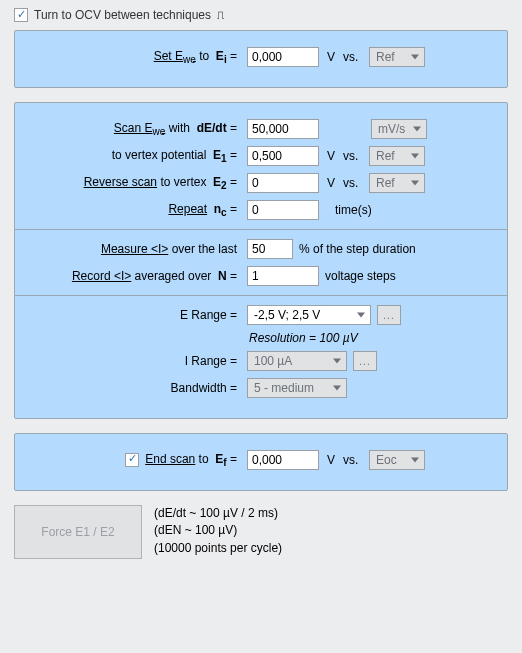 Image resolution: width=522 pixels, height=653 pixels. What do you see at coordinates (134, 249) in the screenshot?
I see `measure-label: Measure <I> over the last` at bounding box center [134, 249].